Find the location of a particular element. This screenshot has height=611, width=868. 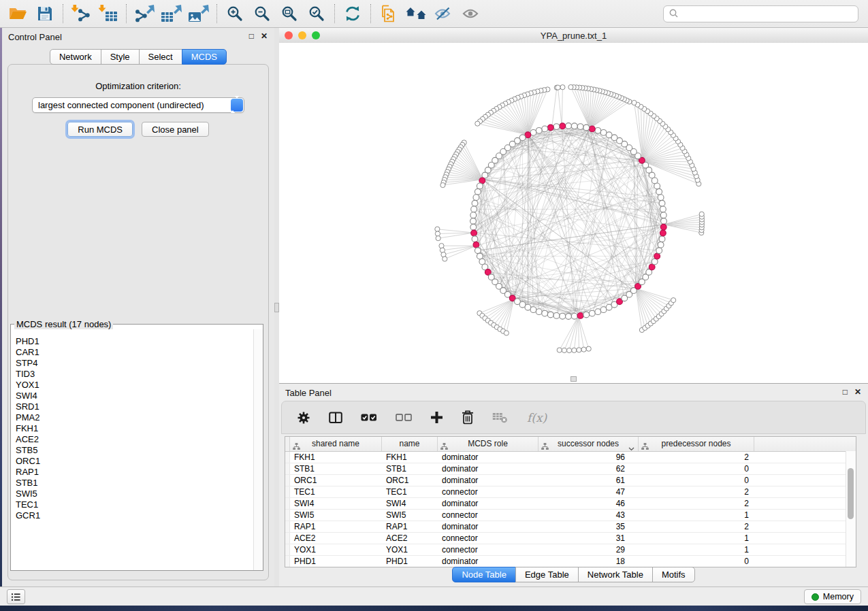

mcds-list-scrollbar is located at coordinates (258, 450).